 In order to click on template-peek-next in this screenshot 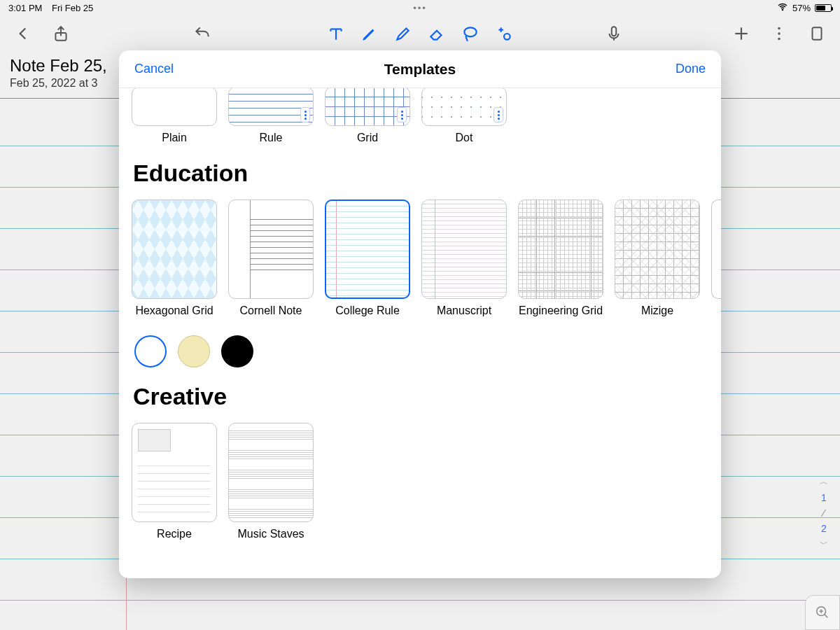, I will do `click(716, 249)`.